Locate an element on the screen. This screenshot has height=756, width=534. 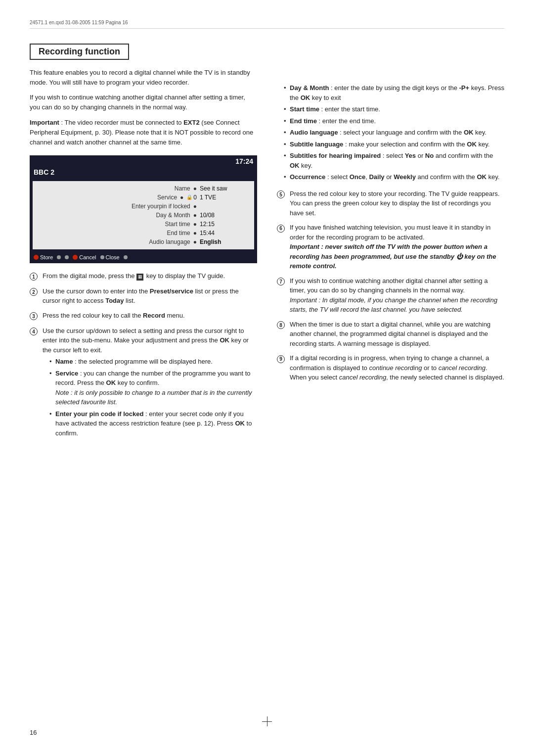
tv-form-area: Name ● See it saw Service ● 🔒 0 1 TVE is located at coordinates (143, 215).